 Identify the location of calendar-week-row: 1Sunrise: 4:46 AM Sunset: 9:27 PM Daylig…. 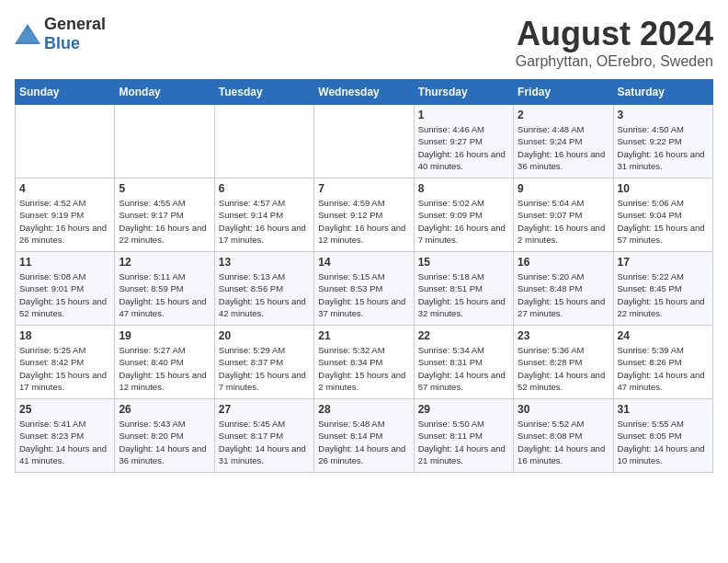
(364, 142).